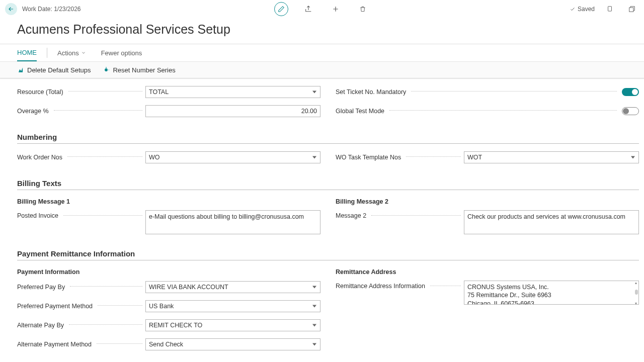 The width and height of the screenshot is (644, 362). I want to click on delete-setups-icon, so click(21, 70).